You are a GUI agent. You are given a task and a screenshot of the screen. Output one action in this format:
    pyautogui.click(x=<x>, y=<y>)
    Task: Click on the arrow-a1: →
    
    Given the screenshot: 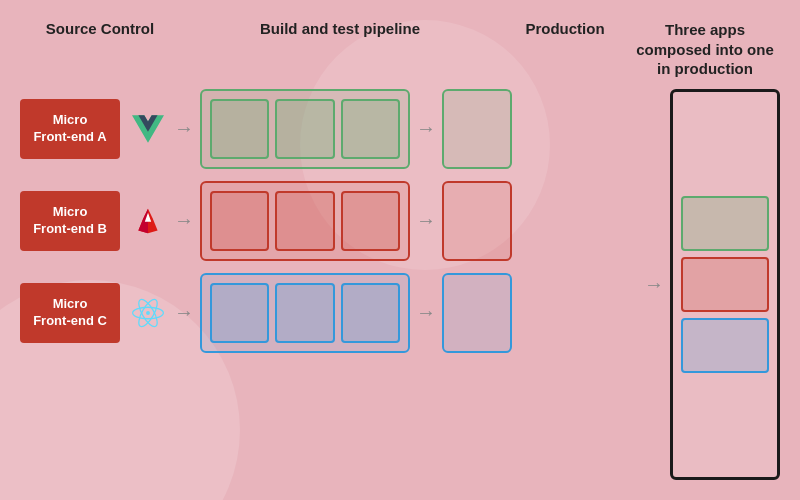 What is the action you would take?
    pyautogui.click(x=184, y=128)
    